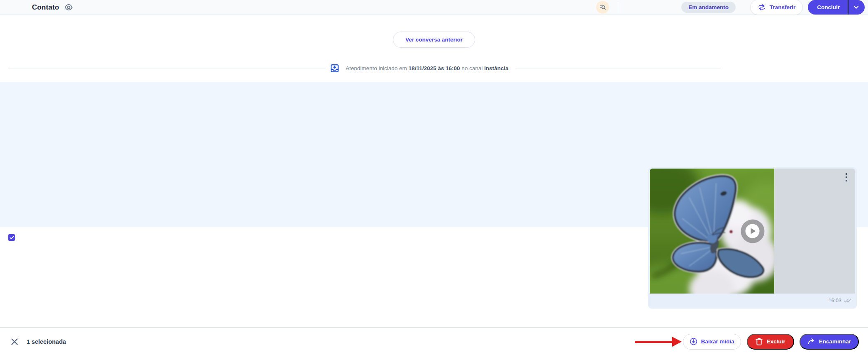 The image size is (868, 355). What do you see at coordinates (69, 7) in the screenshot?
I see `eye-icon` at bounding box center [69, 7].